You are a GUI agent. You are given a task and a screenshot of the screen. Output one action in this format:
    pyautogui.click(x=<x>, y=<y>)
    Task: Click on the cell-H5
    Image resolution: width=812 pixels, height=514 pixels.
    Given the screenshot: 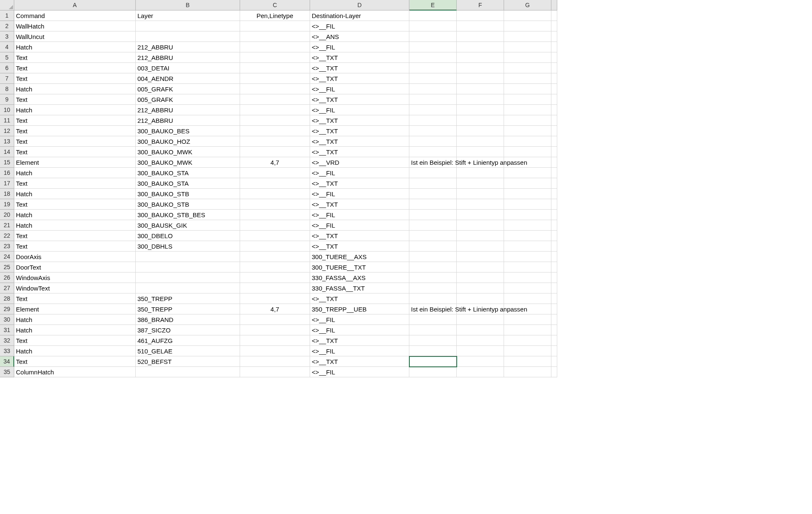 What is the action you would take?
    pyautogui.click(x=554, y=58)
    